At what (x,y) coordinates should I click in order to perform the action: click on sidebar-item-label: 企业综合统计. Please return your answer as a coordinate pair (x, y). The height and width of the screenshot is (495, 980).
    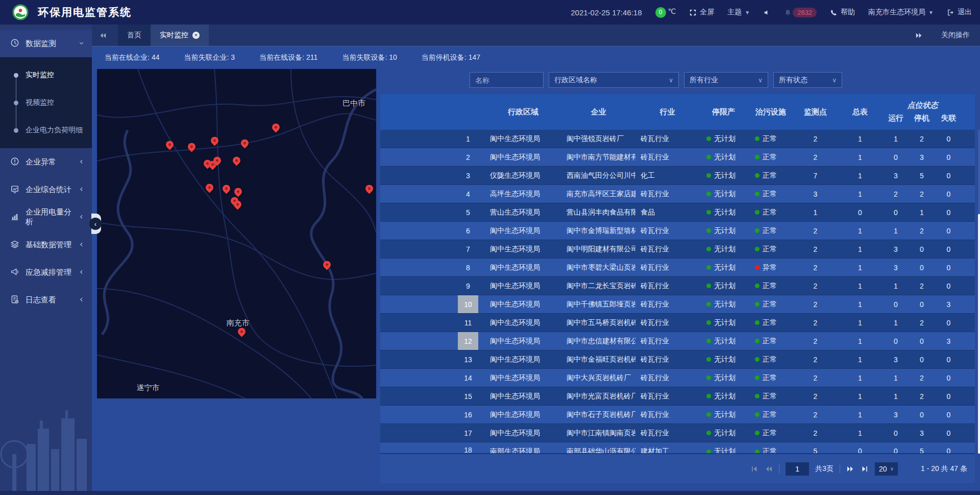
    Looking at the image, I should click on (49, 190).